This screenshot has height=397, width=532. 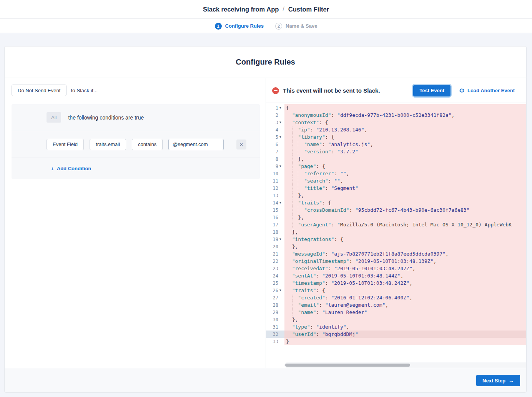 What do you see at coordinates (39, 90) in the screenshot?
I see `do-not-send-event-button: Do Not Send Event` at bounding box center [39, 90].